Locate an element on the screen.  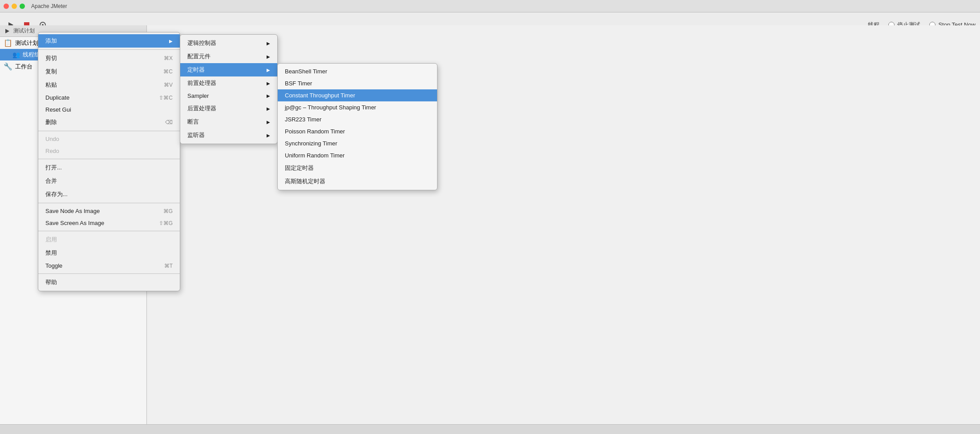
post-processor-label: 后置处理器 is located at coordinates (202, 108).